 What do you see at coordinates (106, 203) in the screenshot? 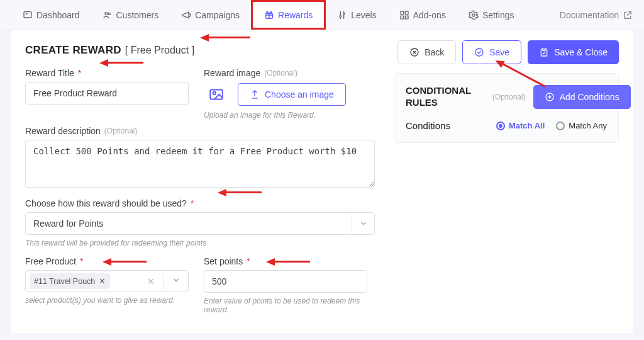
I see `use-mode-label: Choose how this reward should be used?` at bounding box center [106, 203].